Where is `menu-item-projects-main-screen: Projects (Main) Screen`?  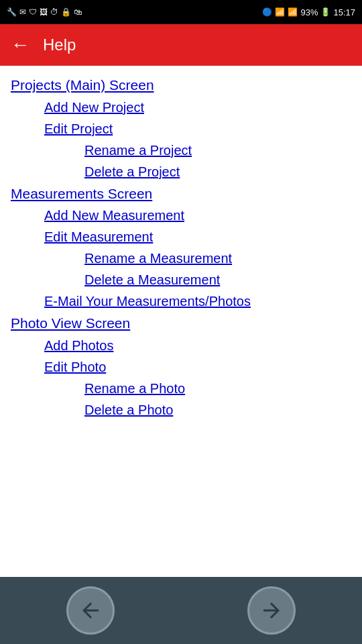
menu-item-projects-main-screen: Projects (Main) Screen is located at coordinates (181, 85).